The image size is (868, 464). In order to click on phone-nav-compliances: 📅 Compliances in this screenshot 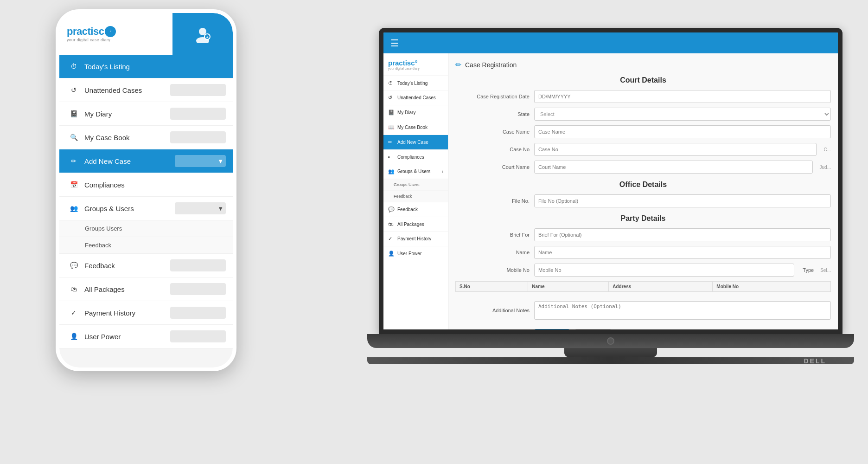, I will do `click(146, 185)`.